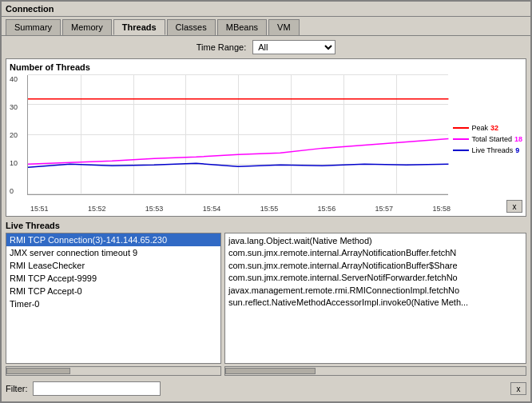  I want to click on legend-peak-label: Peak, so click(479, 128).